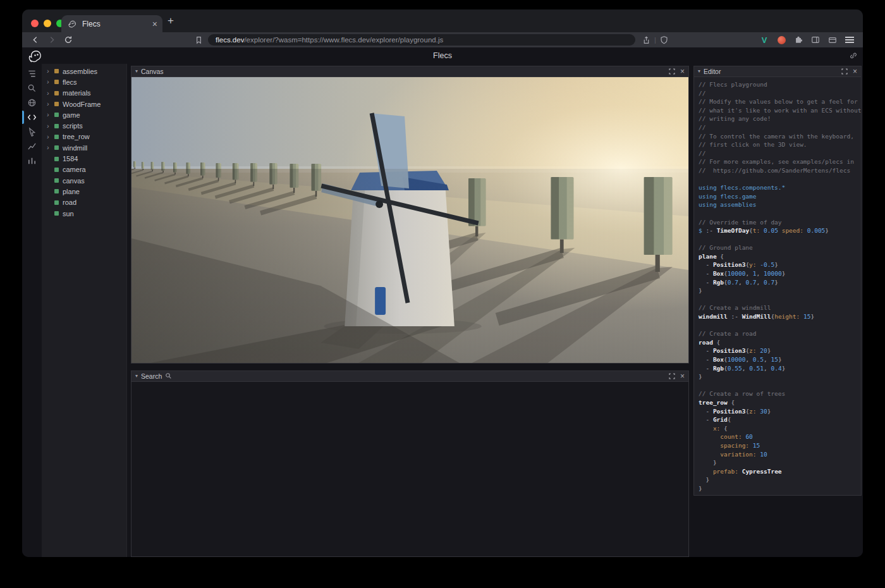 The image size is (885, 588). I want to click on tree-item-tree_row: ›tree_row, so click(84, 137).